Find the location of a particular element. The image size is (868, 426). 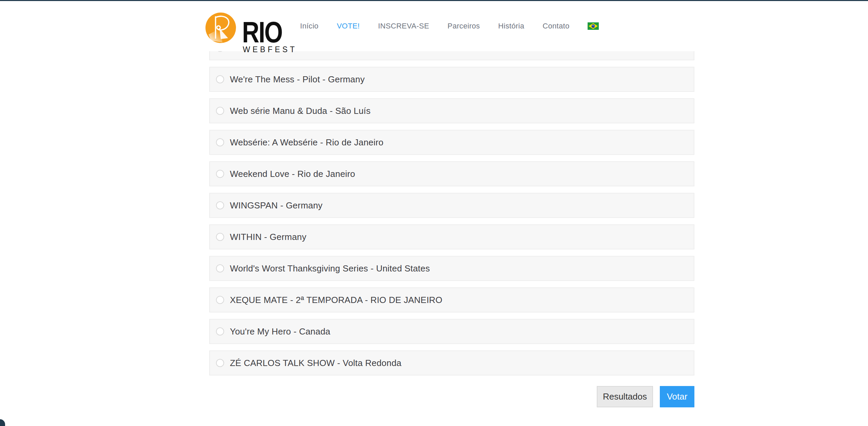

poll-option-row-2: Web série Manu & Duda - São Luís is located at coordinates (452, 111).